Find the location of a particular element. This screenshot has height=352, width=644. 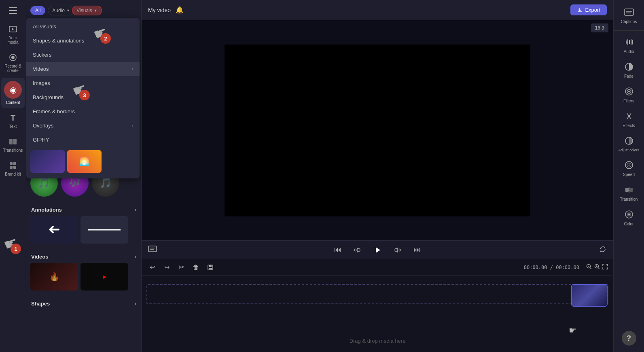

zoom-out-button is located at coordinates (589, 267).